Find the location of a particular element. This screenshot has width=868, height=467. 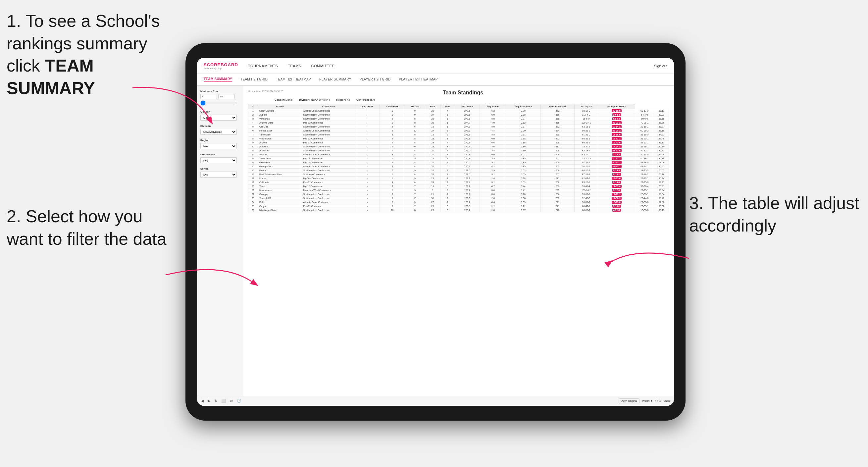

table-row: 26Mississippi StateSoutheastern Conferen… is located at coordinates (459, 210).